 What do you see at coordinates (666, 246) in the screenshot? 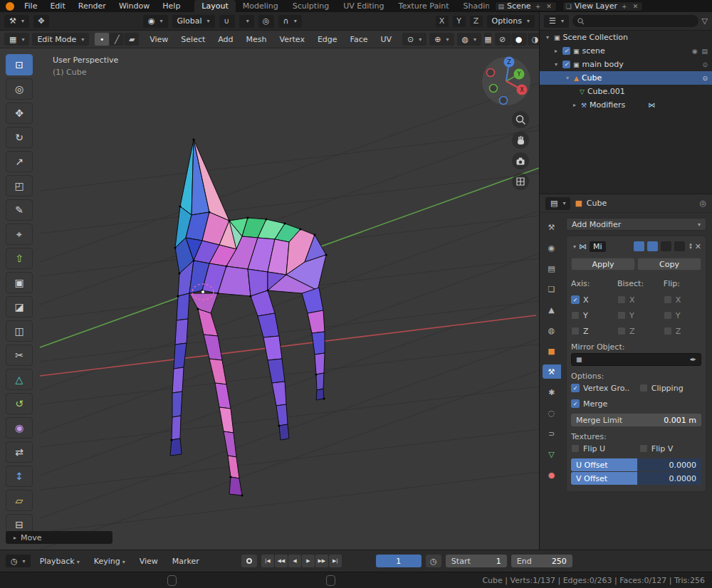
I see `display-render-toggle` at bounding box center [666, 246].